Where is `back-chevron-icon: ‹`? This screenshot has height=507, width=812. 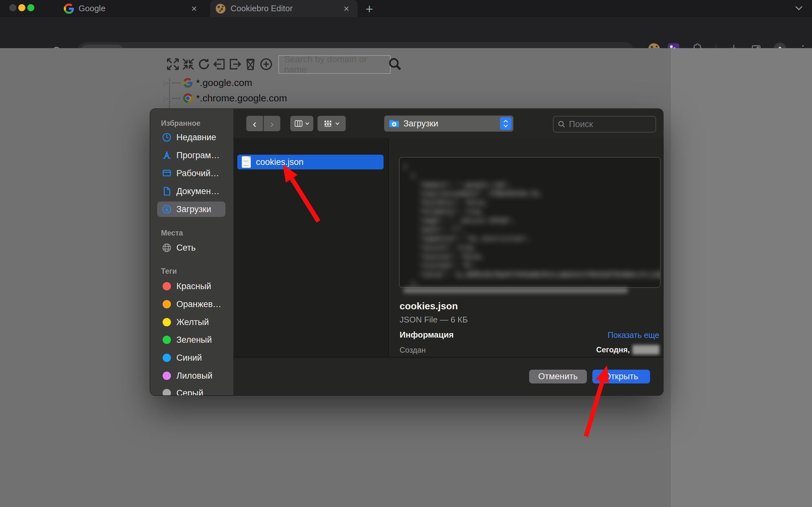 back-chevron-icon: ‹ is located at coordinates (255, 124).